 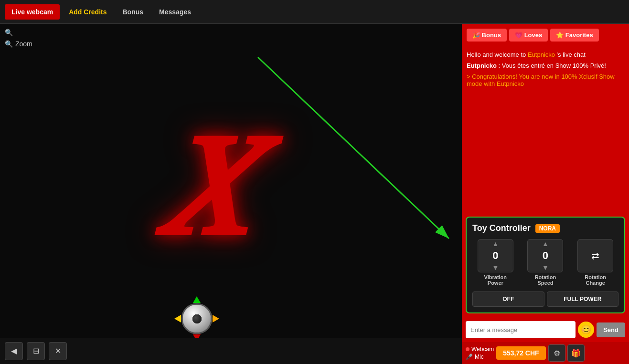 What do you see at coordinates (482, 349) in the screenshot?
I see `webcam-text: Webcam` at bounding box center [482, 349].